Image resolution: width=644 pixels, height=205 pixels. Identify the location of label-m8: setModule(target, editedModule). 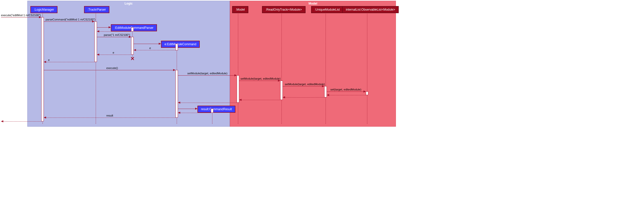
(305, 84).